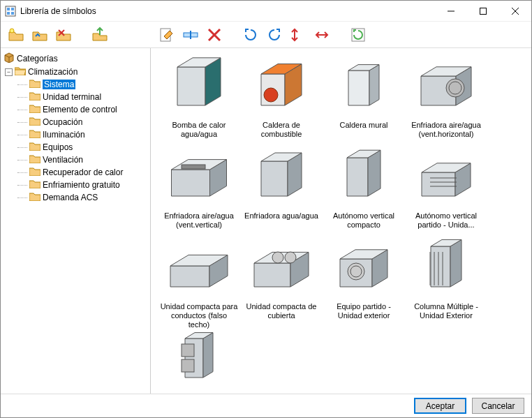 Image resolution: width=532 pixels, height=418 pixels. Describe the element at coordinates (298, 35) in the screenshot. I see `flip-horizontal-button` at that location.